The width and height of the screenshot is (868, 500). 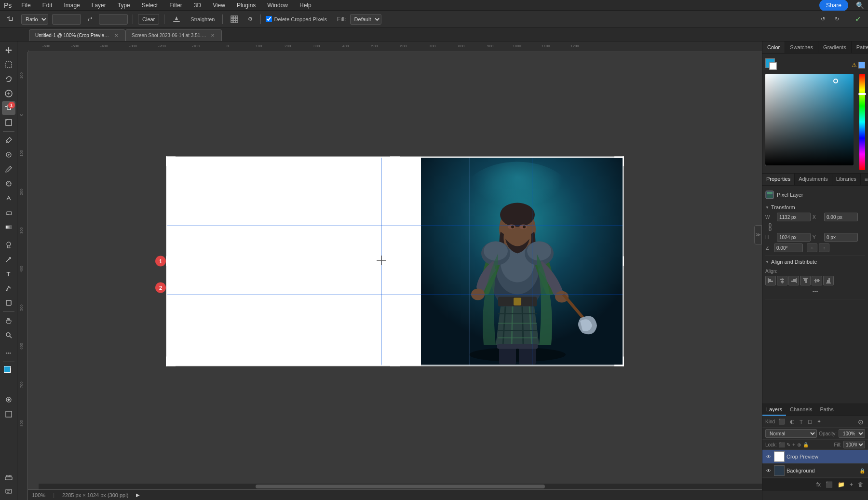 I want to click on tool-path-selection, so click(x=9, y=288).